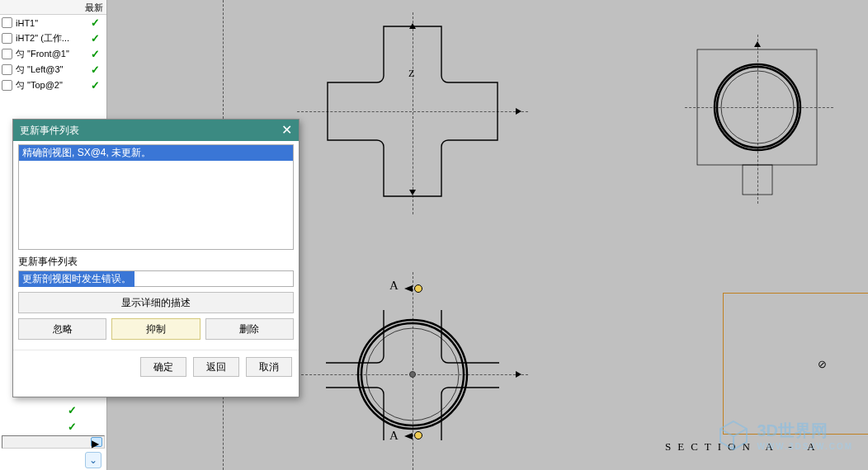  Describe the element at coordinates (156, 153) in the screenshot. I see `list-item: 精确剖视图, SX@4, 未更新。` at that location.